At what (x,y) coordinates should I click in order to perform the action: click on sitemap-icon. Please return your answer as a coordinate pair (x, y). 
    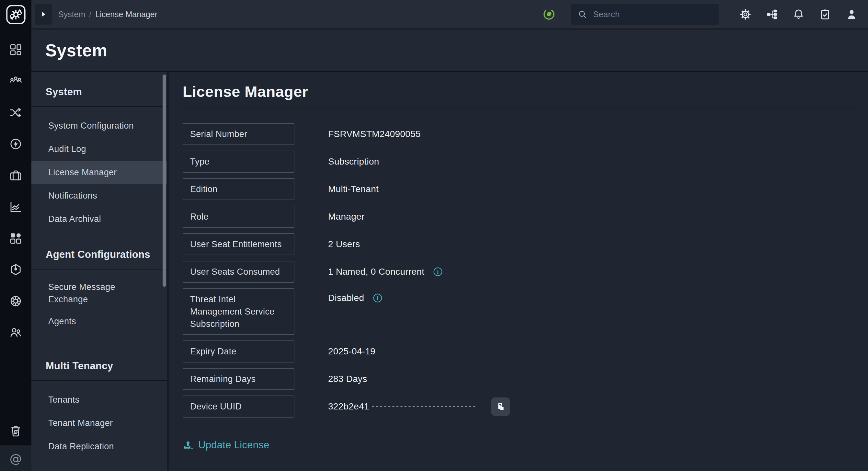
    Looking at the image, I should click on (772, 14).